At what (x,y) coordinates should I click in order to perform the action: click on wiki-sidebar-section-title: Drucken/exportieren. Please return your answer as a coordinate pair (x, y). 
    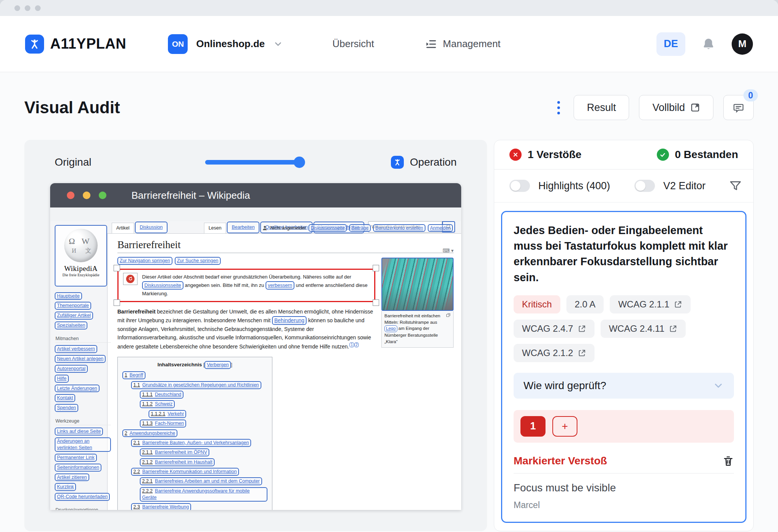
    Looking at the image, I should click on (83, 508).